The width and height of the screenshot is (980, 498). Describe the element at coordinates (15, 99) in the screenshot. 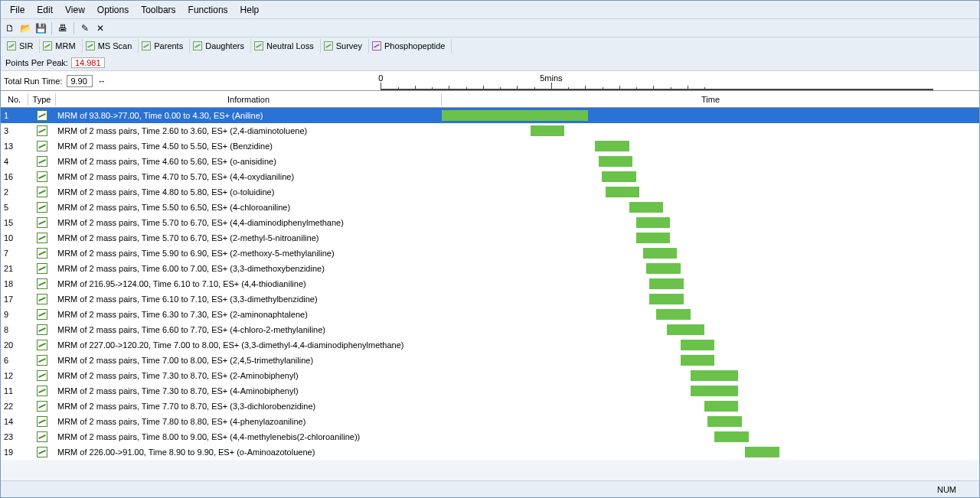

I see `header-no: No.` at that location.